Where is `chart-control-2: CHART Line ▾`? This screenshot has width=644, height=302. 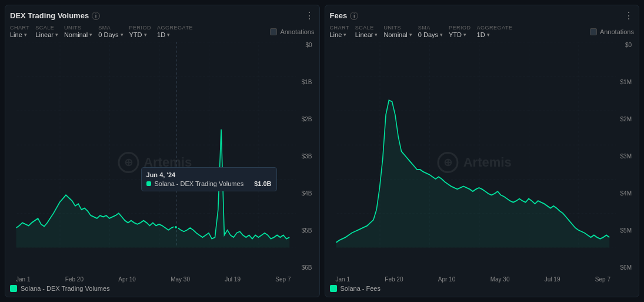 chart-control-2: CHART Line ▾ is located at coordinates (340, 32).